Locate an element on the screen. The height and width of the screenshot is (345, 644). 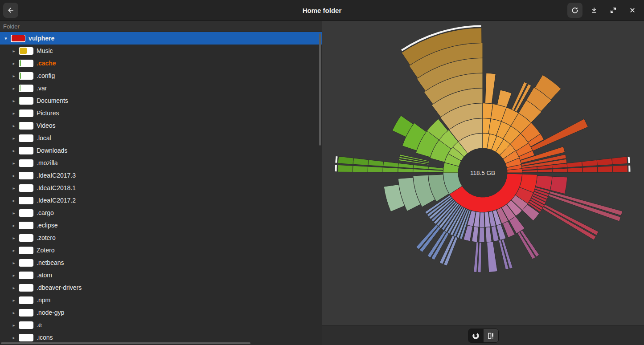
expander-arrow-icon: ▾ is located at coordinates (6, 38).